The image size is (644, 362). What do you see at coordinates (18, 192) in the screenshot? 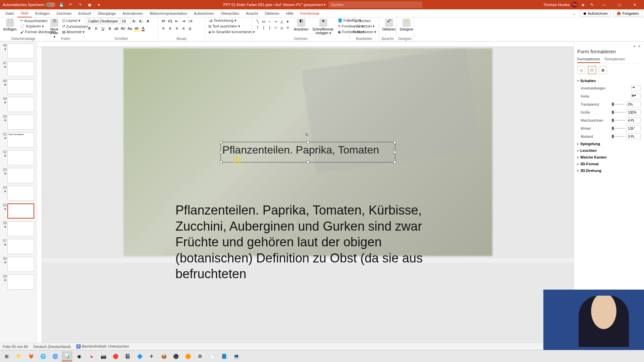
I see `thumbnail-panel: 46★47★48★49★50★51★Texte formatieren52★53…` at bounding box center [18, 192].